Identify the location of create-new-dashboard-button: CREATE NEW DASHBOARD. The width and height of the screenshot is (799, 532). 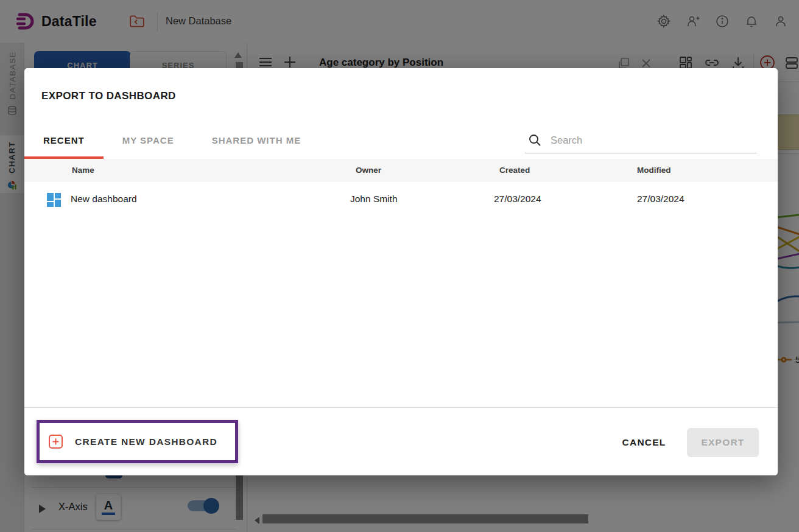
(138, 442).